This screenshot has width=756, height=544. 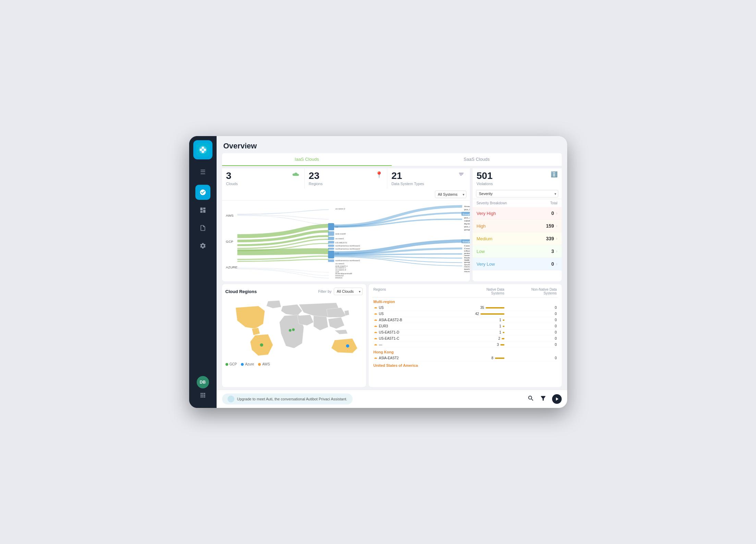 What do you see at coordinates (531, 291) in the screenshot?
I see `col-nonnative: Non-Native DataSystems` at bounding box center [531, 291].